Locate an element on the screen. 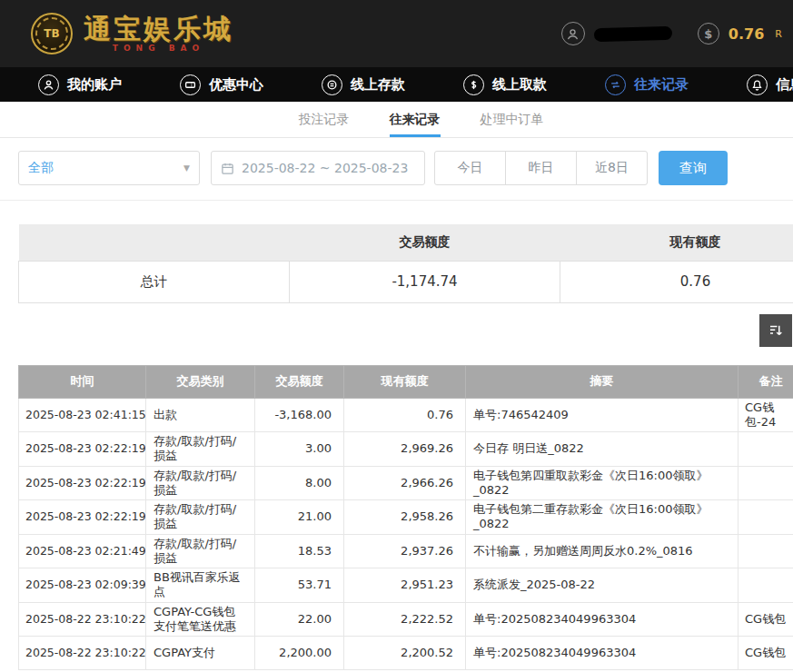 The image size is (793, 672). brand-title: 通宝娱乐城 is located at coordinates (158, 29).